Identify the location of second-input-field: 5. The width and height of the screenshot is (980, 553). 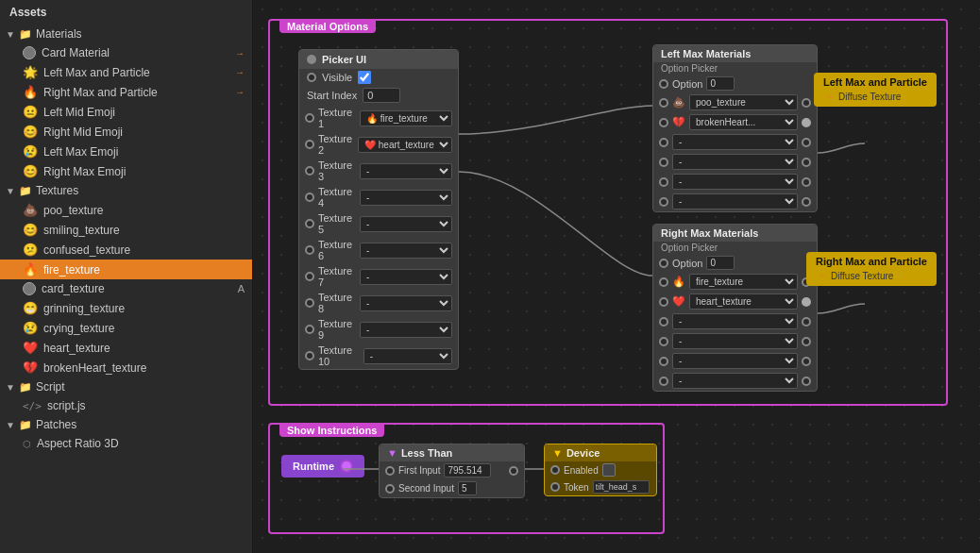
(467, 489).